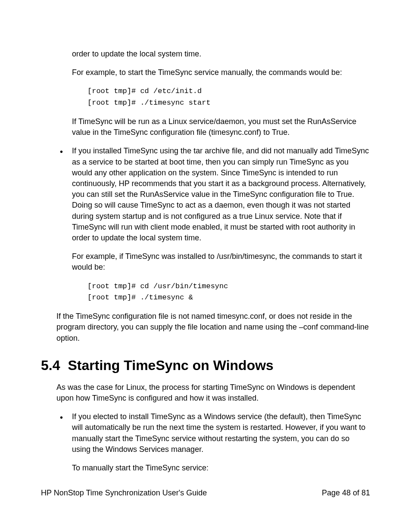 The width and height of the screenshot is (411, 532). Describe the element at coordinates (221, 468) in the screenshot. I see `body-text: To manually start the TimeSync service:` at that location.